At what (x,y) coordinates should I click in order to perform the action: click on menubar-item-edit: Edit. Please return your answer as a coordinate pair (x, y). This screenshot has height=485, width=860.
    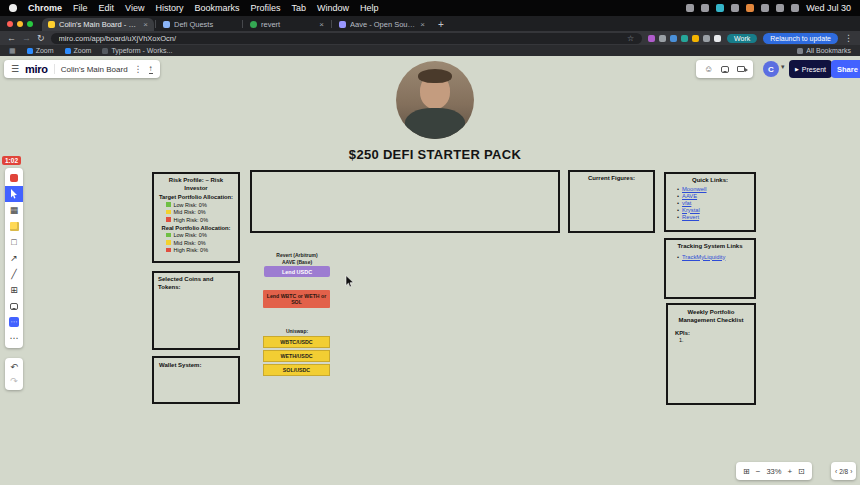
    Looking at the image, I should click on (107, 8).